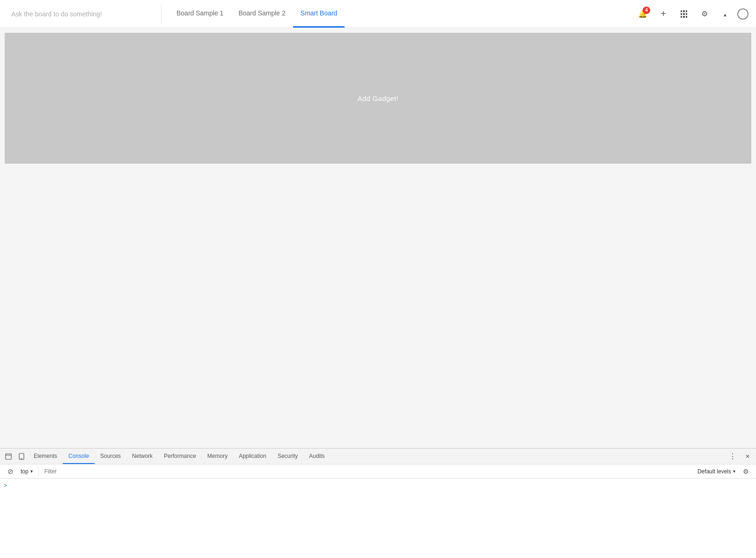  Describe the element at coordinates (684, 14) in the screenshot. I see `grid-icon` at that location.